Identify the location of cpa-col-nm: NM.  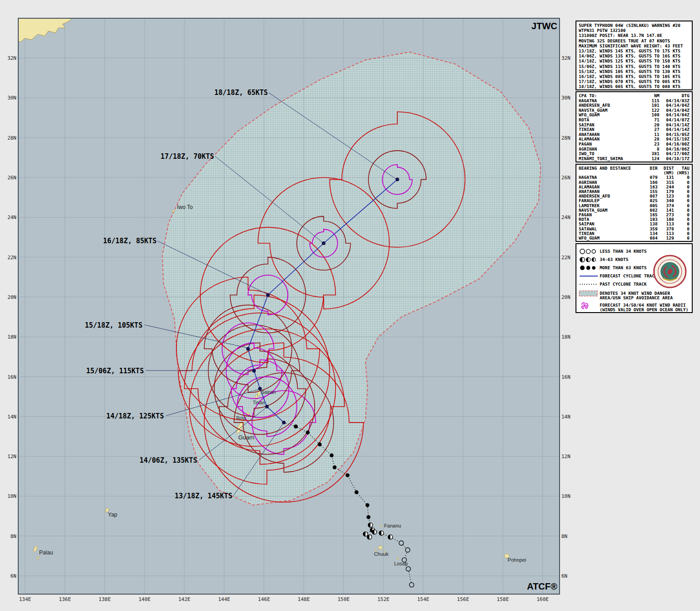
(652, 96).